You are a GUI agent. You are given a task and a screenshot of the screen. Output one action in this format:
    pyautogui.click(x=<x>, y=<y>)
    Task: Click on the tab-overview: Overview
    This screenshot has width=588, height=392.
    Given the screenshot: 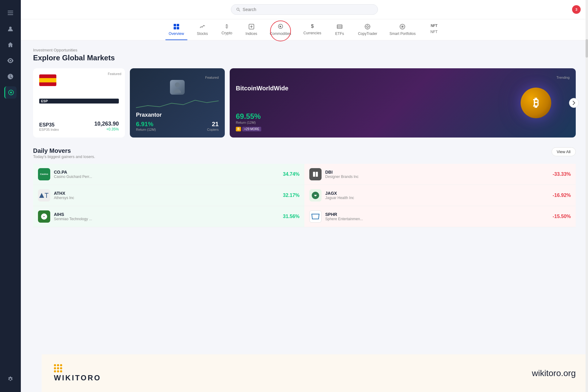 What is the action you would take?
    pyautogui.click(x=176, y=30)
    